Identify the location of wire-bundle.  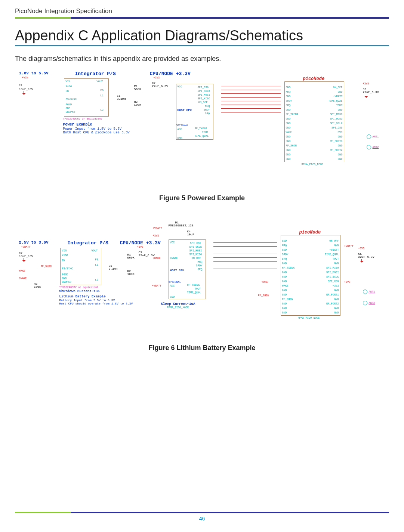
(245, 273).